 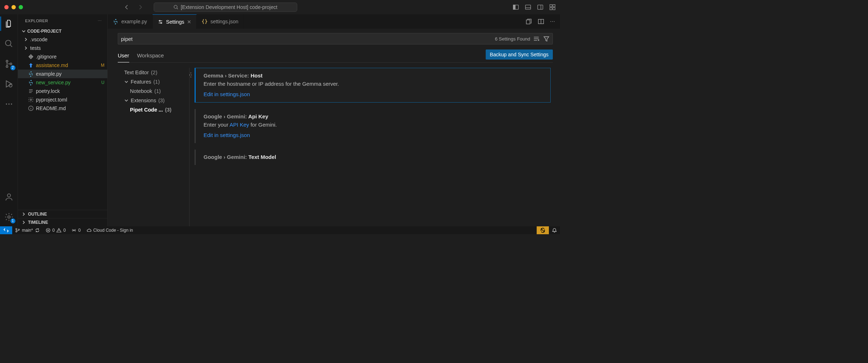 What do you see at coordinates (239, 125) in the screenshot?
I see `setting-desc-link: API Key` at bounding box center [239, 125].